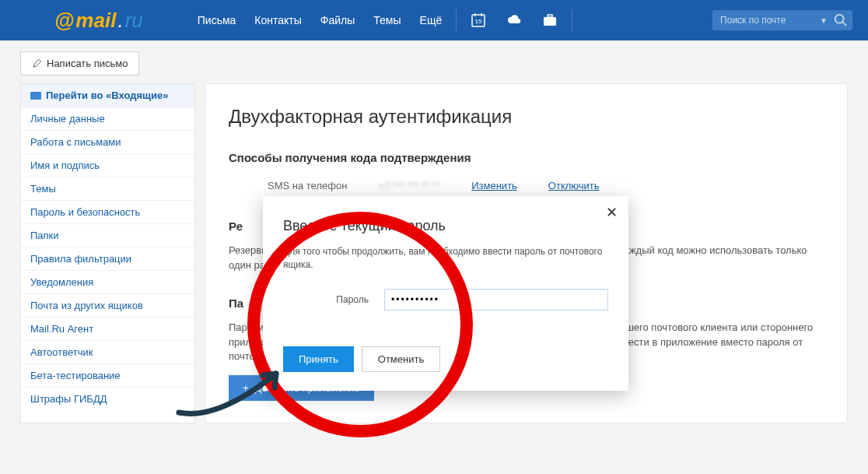 This screenshot has height=474, width=868. Describe the element at coordinates (611, 212) in the screenshot. I see `close-icon: ✕` at that location.